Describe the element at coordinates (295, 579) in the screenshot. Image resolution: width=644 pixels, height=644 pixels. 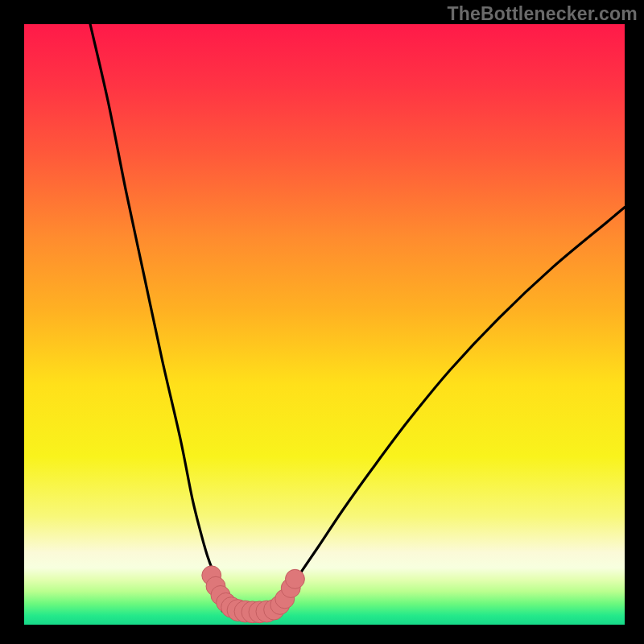
I see `valley-marker` at that location.